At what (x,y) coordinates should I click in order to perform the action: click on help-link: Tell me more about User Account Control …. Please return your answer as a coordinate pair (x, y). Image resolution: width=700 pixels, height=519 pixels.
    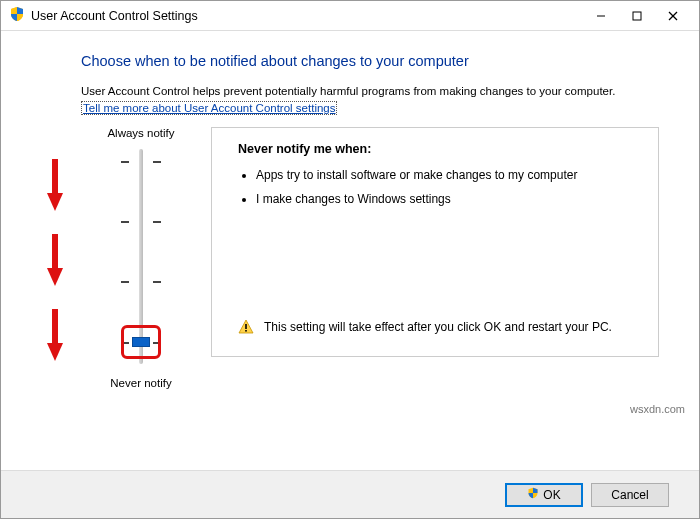
    Looking at the image, I should click on (209, 108).